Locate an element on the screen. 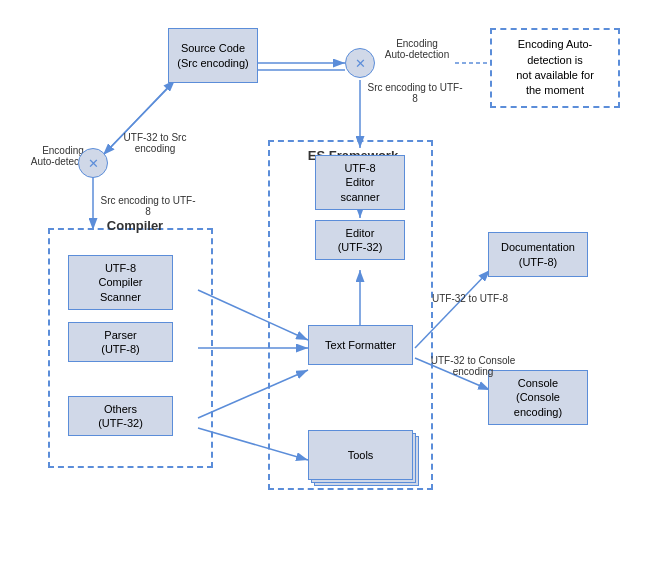  parser-label: Parser(UTF-8) is located at coordinates (120, 342).